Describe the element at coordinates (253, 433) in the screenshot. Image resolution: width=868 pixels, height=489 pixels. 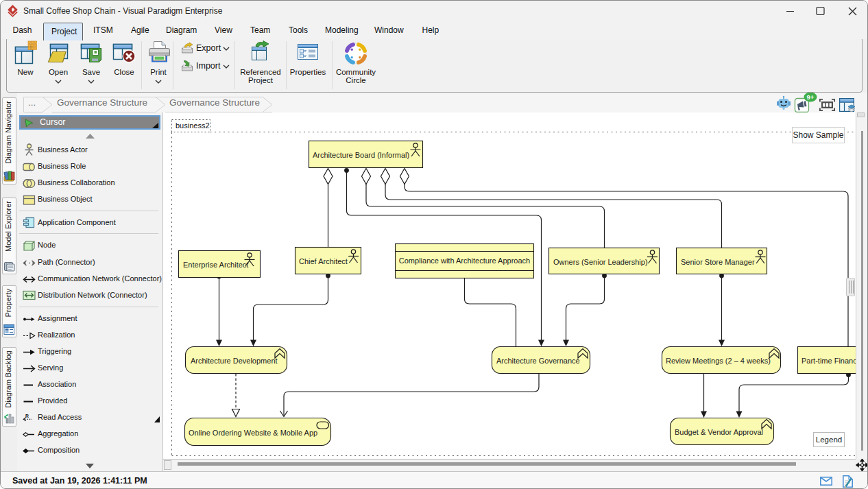
I see `svg-text:Online Ordering Website & Mobi: Online Ordering Website & Mobile App` at that location.